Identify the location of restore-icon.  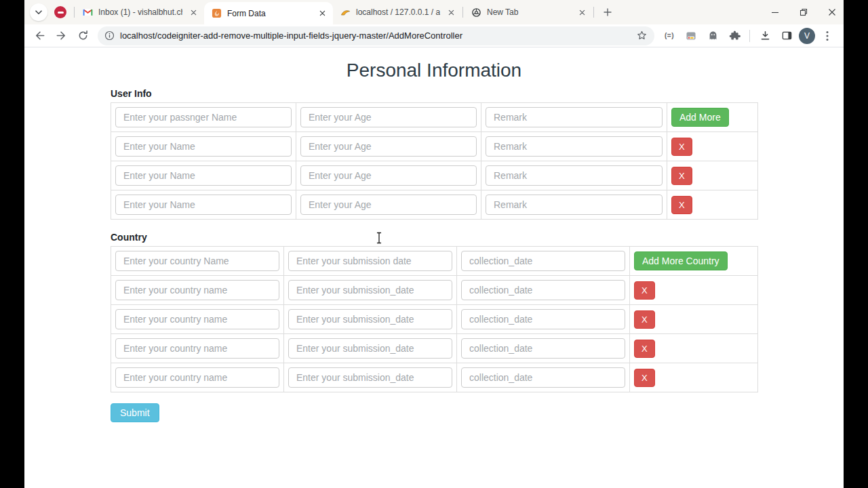
(804, 12).